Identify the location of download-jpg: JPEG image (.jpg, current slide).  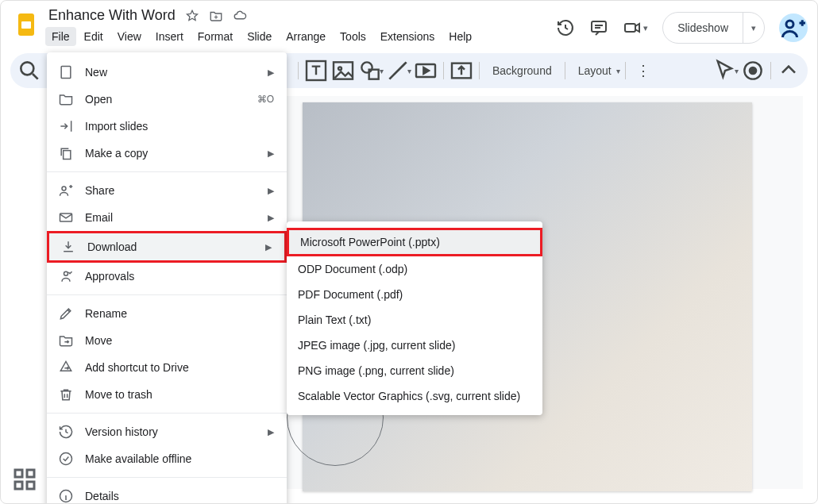
(415, 345).